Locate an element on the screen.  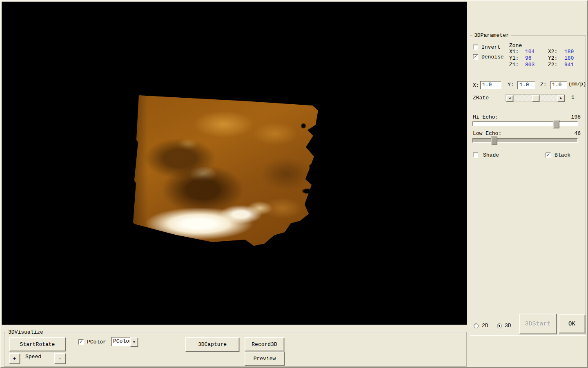
hi-echo-label: Hi Echo: is located at coordinates (486, 117).